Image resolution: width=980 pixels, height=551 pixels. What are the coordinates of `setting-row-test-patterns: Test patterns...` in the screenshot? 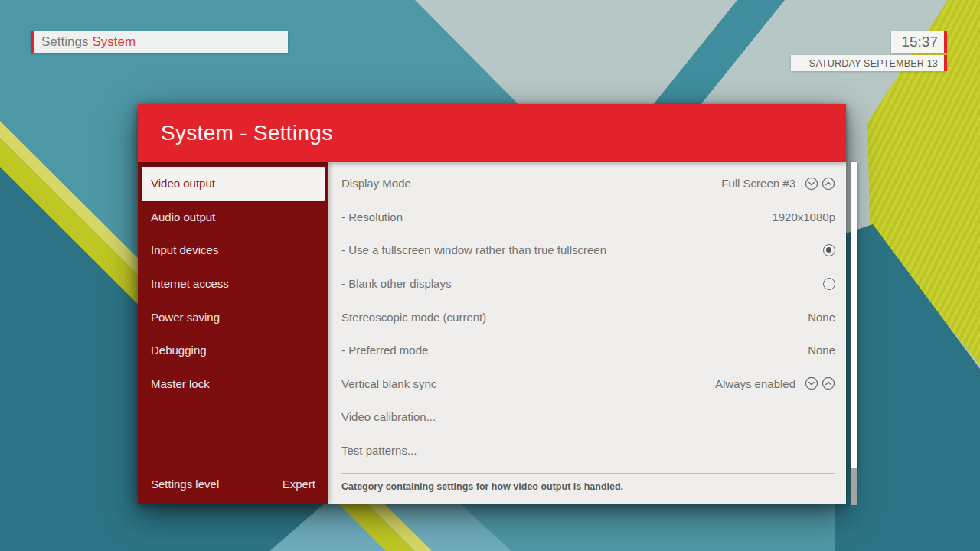 It's located at (587, 451).